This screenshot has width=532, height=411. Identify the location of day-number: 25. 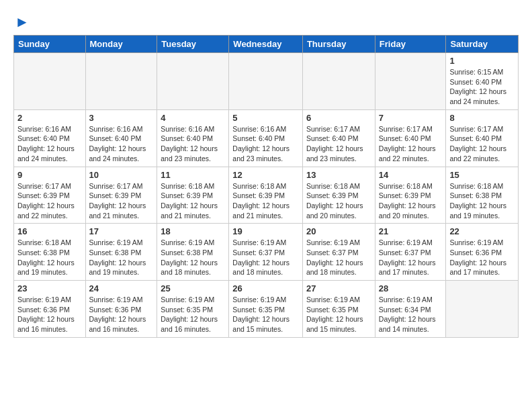
(193, 289).